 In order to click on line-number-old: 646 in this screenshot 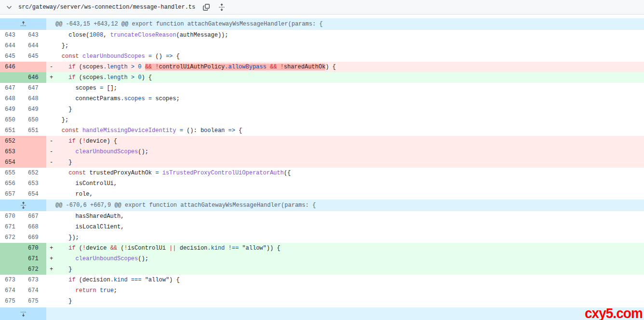, I will do `click(12, 67)`.